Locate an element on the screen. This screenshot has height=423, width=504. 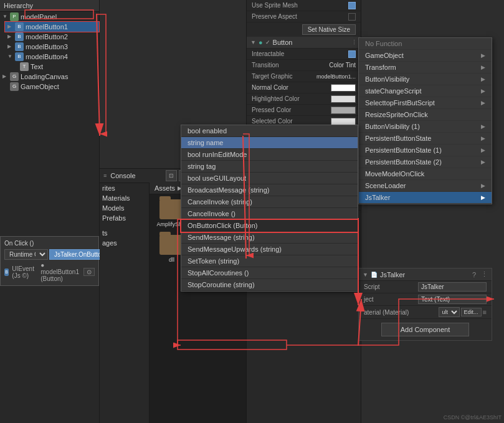
console-label: Console is located at coordinates (123, 176).